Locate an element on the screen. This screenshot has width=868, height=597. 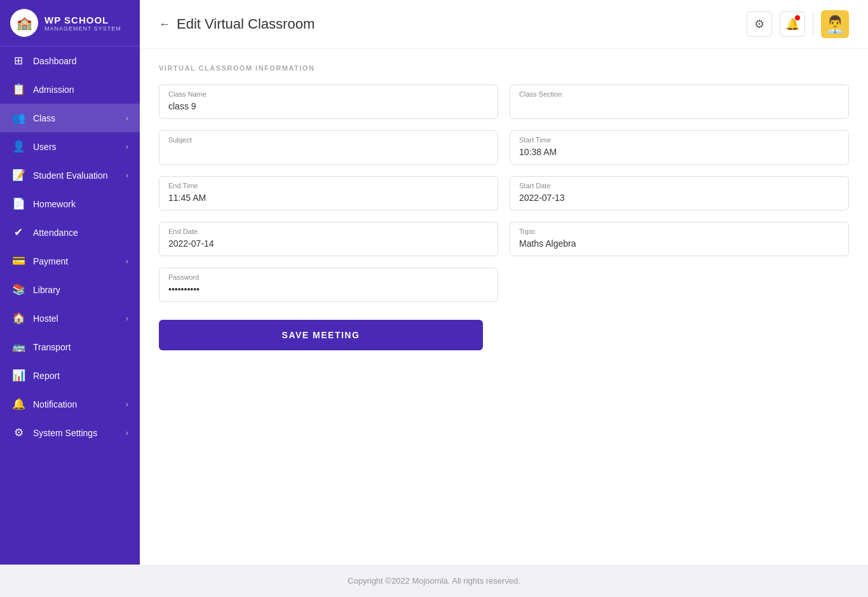
users-arrow-icon: › is located at coordinates (127, 147).